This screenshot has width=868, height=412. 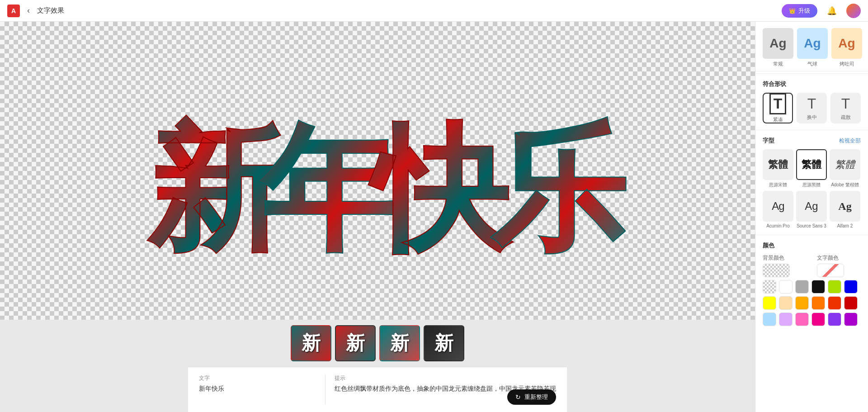 What do you see at coordinates (812, 84) in the screenshot?
I see `shape-section-title: 符合形状` at bounding box center [812, 84].